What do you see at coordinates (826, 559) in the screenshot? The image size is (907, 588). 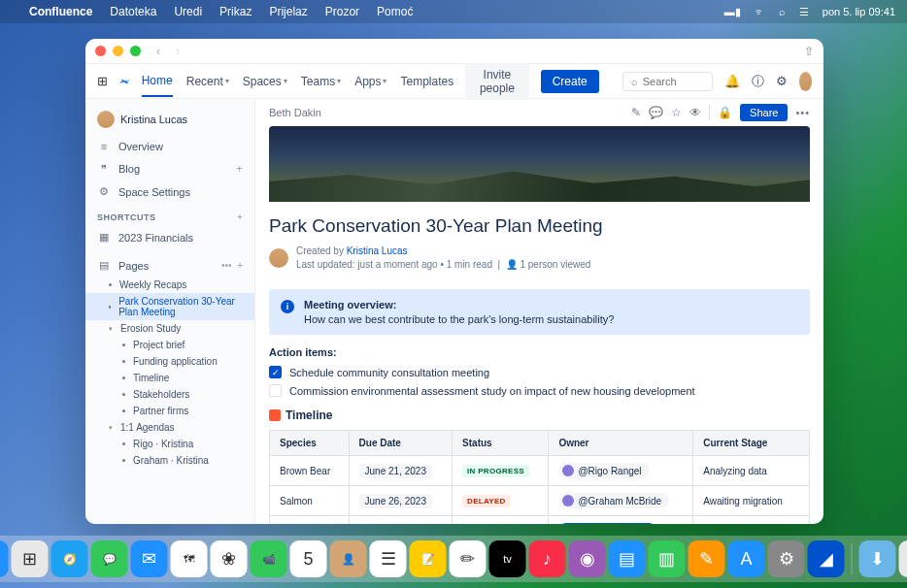 I see `dock-confluence: ◢` at bounding box center [826, 559].